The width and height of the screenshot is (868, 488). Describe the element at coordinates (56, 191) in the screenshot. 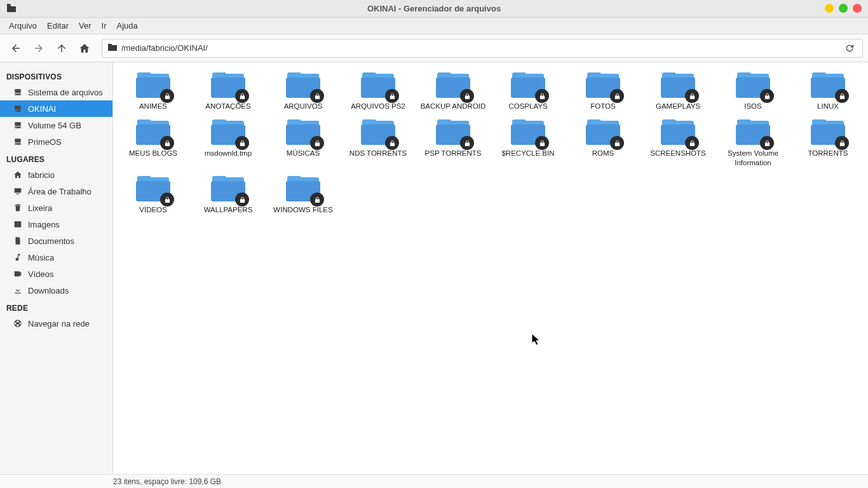

I see `sidebar-item-área-de-trabalho: Área de Trabalho` at that location.